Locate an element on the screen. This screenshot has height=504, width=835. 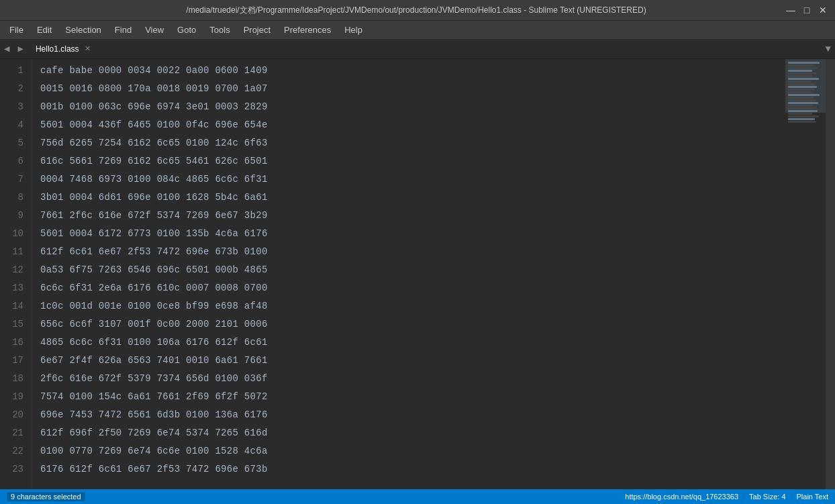
code-line-15: 656c 6c6f 3107 001f 0c00 2000 2101 0006 is located at coordinates (409, 325).